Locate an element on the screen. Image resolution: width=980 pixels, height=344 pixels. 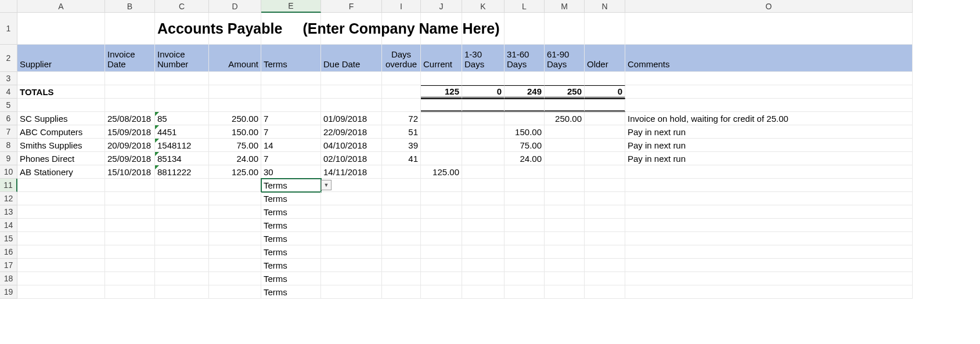
cell-A1 is located at coordinates (62, 29).